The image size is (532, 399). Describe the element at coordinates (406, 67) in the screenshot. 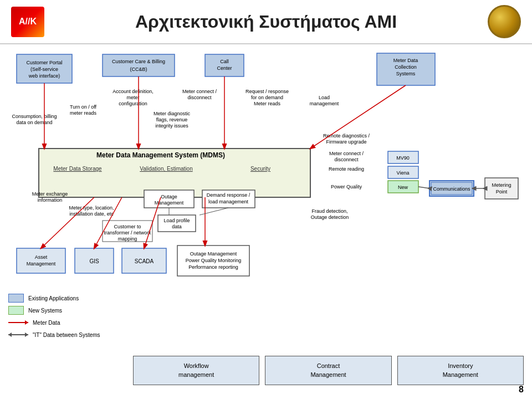

I see `svg-text: Collection` at that location.